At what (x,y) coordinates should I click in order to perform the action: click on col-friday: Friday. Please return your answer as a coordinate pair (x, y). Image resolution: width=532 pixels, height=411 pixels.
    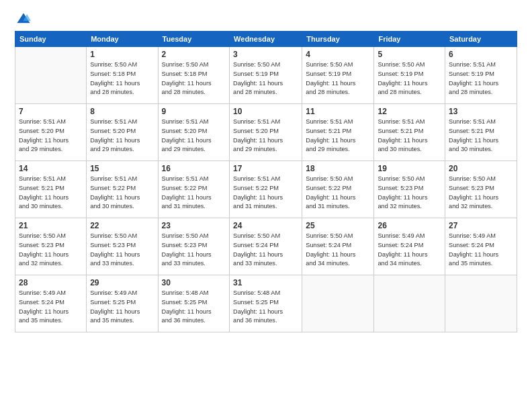
    Looking at the image, I should click on (410, 39).